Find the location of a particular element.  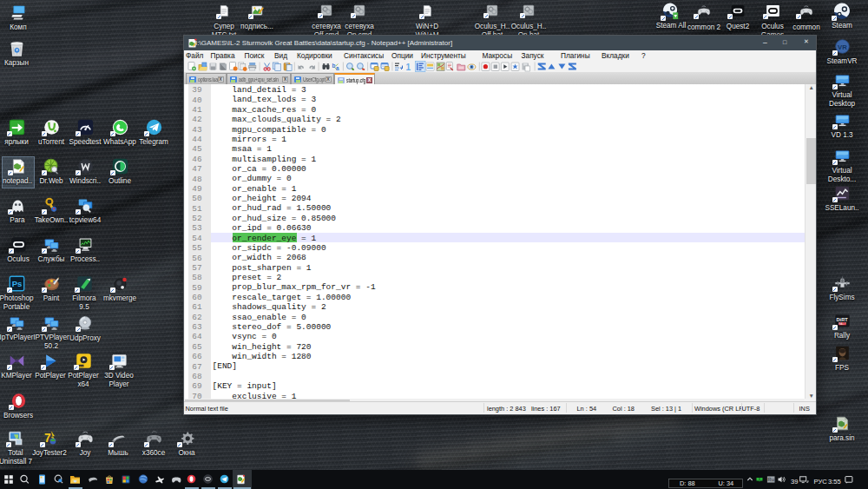

svg-text: 1 is located at coordinates (409, 68).